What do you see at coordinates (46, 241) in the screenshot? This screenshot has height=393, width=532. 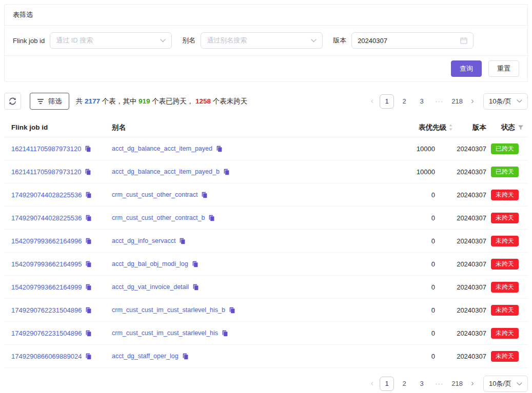 I see `flink-job-id-link: 1542097993662164996` at bounding box center [46, 241].